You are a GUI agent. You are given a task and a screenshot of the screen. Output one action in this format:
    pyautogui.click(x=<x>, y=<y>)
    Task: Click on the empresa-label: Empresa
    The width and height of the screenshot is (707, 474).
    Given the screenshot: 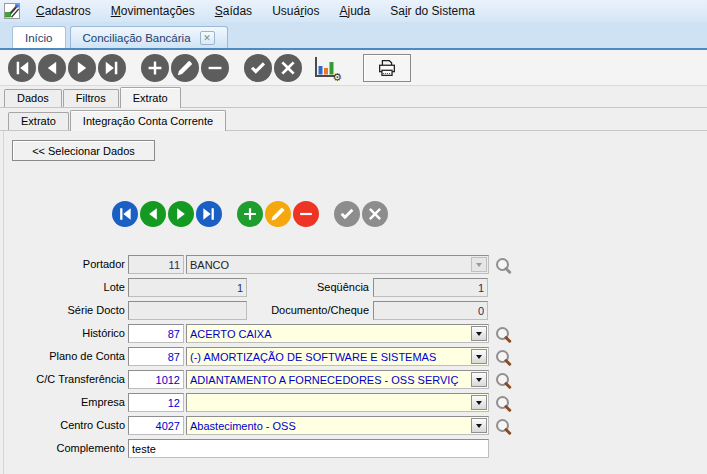 What is the action you would take?
    pyautogui.click(x=62, y=402)
    